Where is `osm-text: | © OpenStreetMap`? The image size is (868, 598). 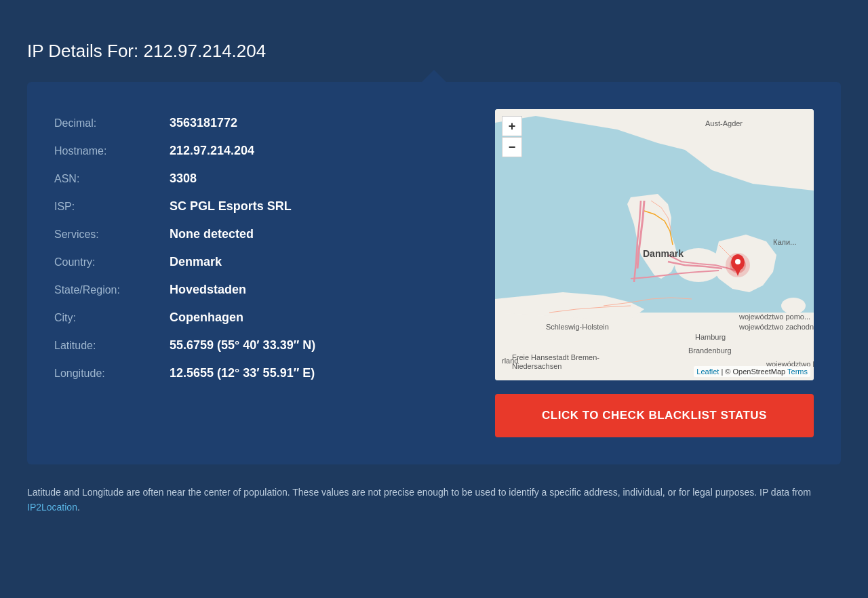 osm-text: | © OpenStreetMap is located at coordinates (753, 372).